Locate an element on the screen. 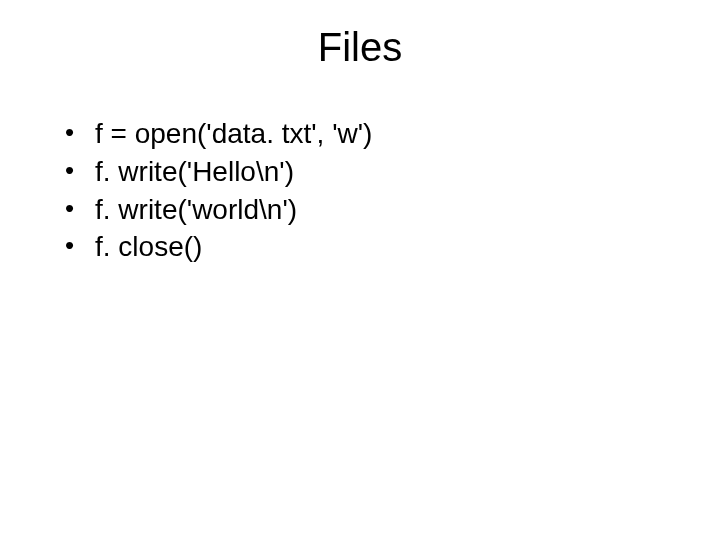  list-item: f = open('data. txt', 'w') is located at coordinates (368, 134).